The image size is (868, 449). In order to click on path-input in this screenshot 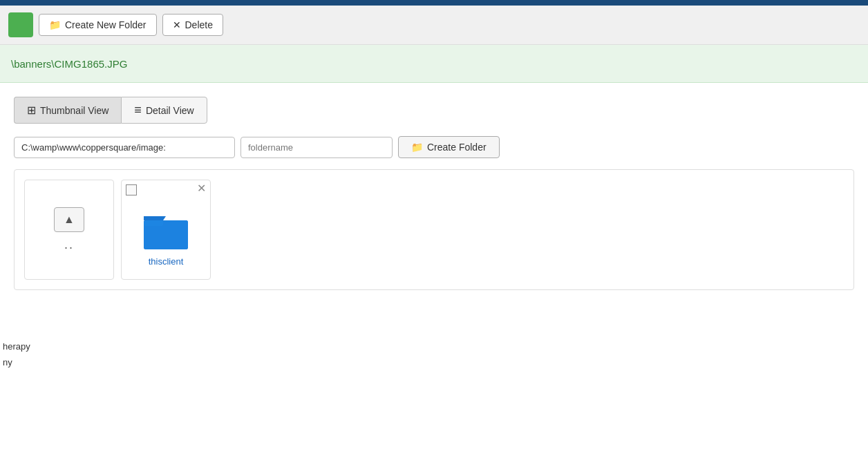, I will do `click(124, 148)`.